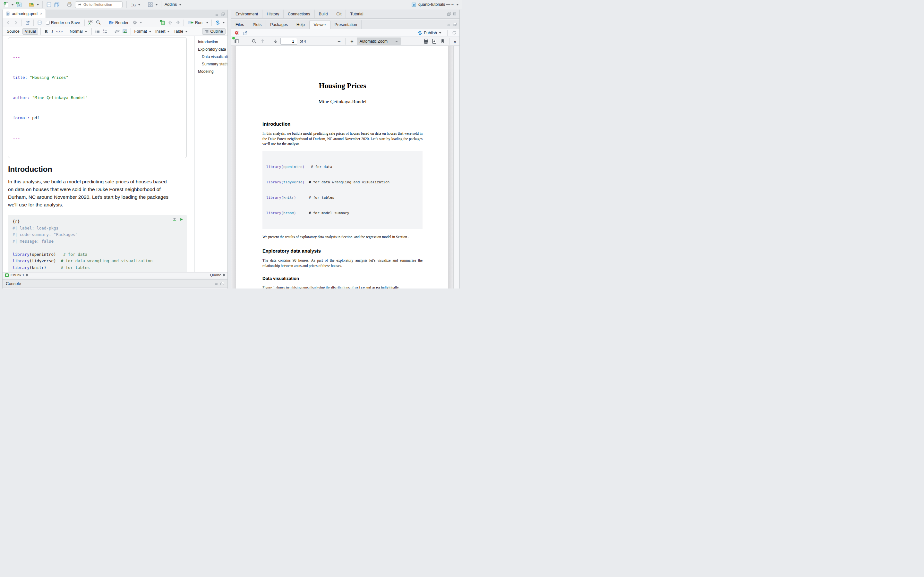  Describe the element at coordinates (301, 24) in the screenshot. I see `tab-help: Help` at that location.